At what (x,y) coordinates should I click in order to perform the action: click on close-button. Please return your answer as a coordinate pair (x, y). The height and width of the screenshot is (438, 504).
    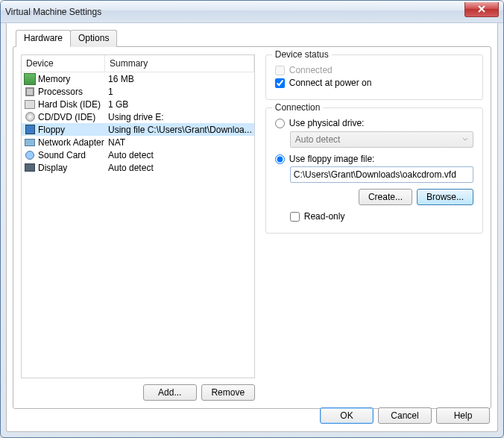
    Looking at the image, I should click on (482, 10).